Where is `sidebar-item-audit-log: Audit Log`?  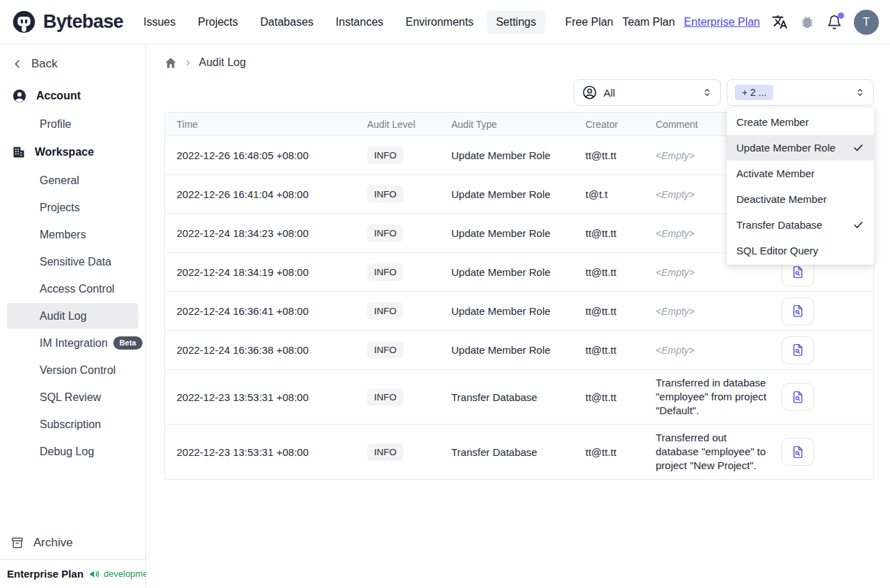
sidebar-item-audit-log: Audit Log is located at coordinates (72, 316).